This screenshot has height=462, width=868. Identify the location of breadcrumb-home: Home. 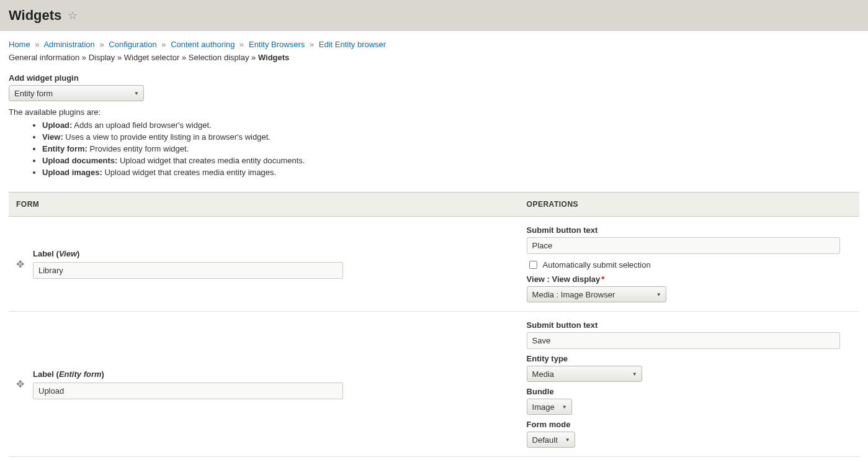
(20, 45).